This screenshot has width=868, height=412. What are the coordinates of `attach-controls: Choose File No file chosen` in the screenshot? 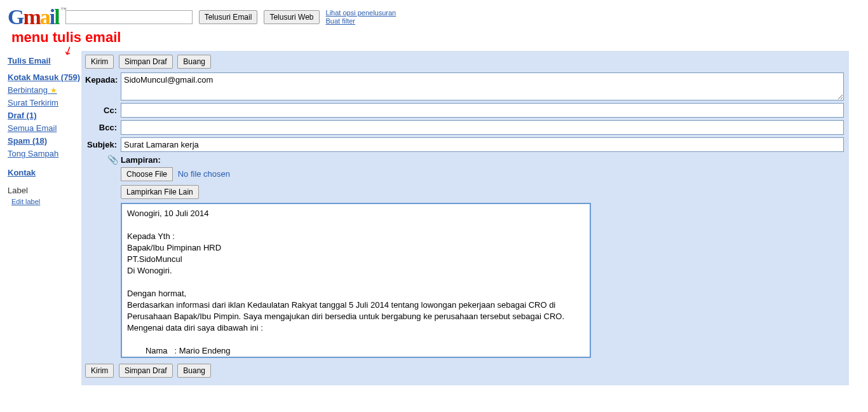 It's located at (482, 174).